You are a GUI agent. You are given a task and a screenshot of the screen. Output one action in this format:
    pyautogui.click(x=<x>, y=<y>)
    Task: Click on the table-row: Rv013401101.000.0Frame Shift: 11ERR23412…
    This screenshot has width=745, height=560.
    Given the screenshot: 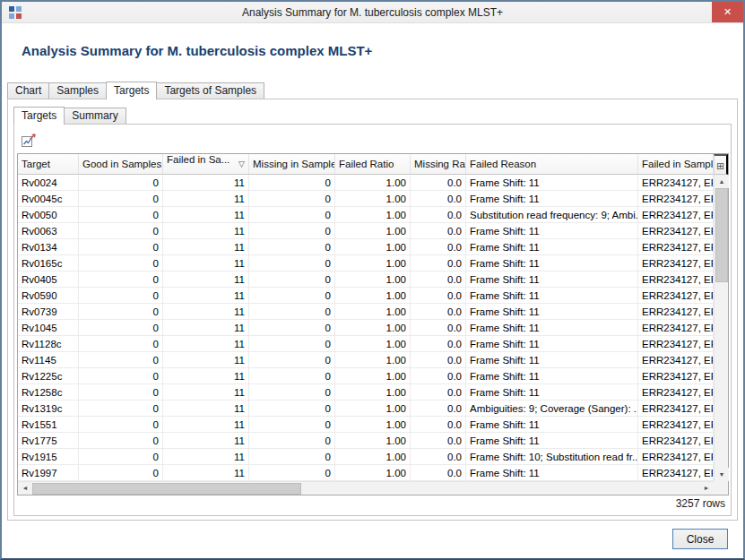 What is the action you would take?
    pyautogui.click(x=366, y=247)
    